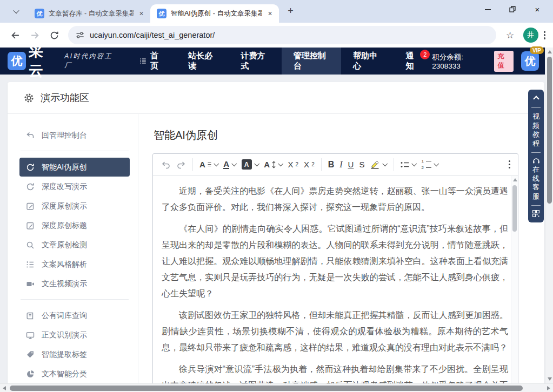  I want to click on video-tutorial-link: 视频教程, so click(536, 130).